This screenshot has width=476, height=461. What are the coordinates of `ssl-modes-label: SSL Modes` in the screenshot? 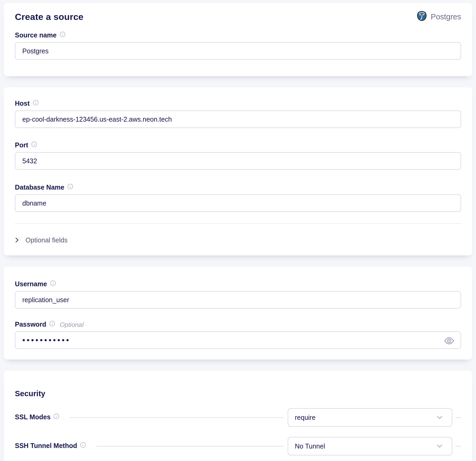 It's located at (33, 417).